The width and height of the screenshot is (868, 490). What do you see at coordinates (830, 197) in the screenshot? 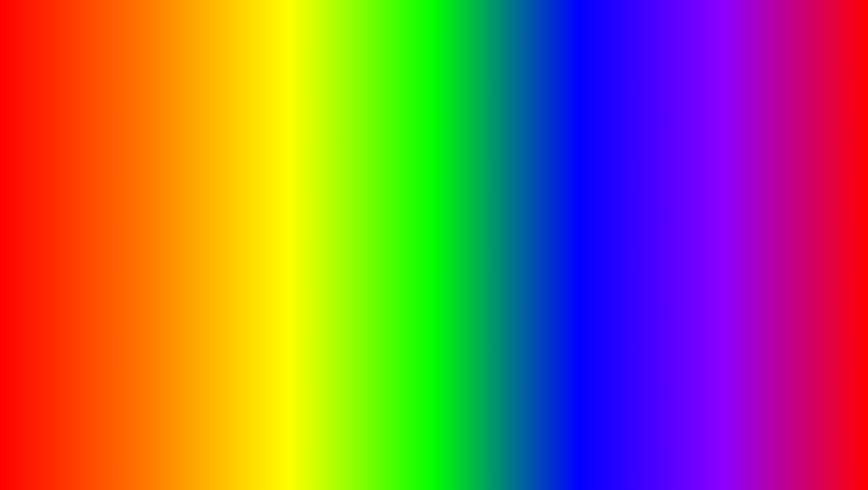
I see `toggle-autoawakener` at bounding box center [830, 197].